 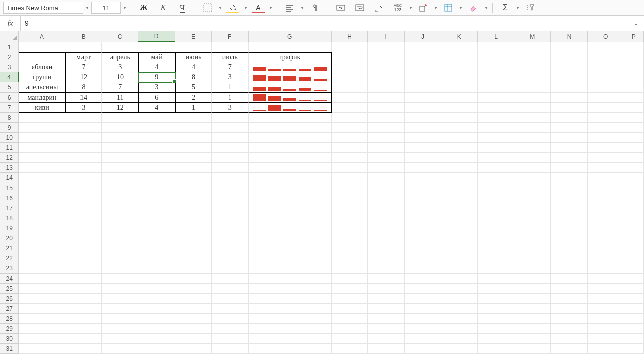 I want to click on col-head-K: K, so click(x=460, y=37).